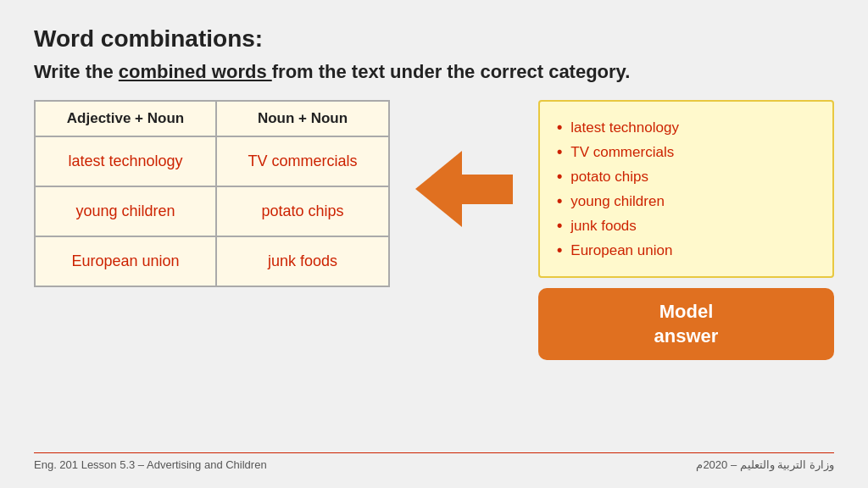 The width and height of the screenshot is (868, 488). I want to click on footer-left: Eng. 201 Lesson 5.3 – Advertising and Ch…, so click(151, 464).